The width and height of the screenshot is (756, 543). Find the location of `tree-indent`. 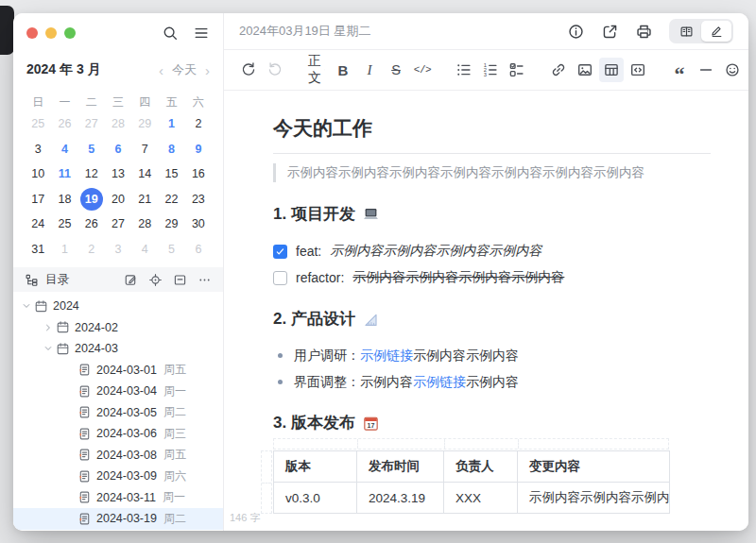

tree-indent is located at coordinates (70, 391).